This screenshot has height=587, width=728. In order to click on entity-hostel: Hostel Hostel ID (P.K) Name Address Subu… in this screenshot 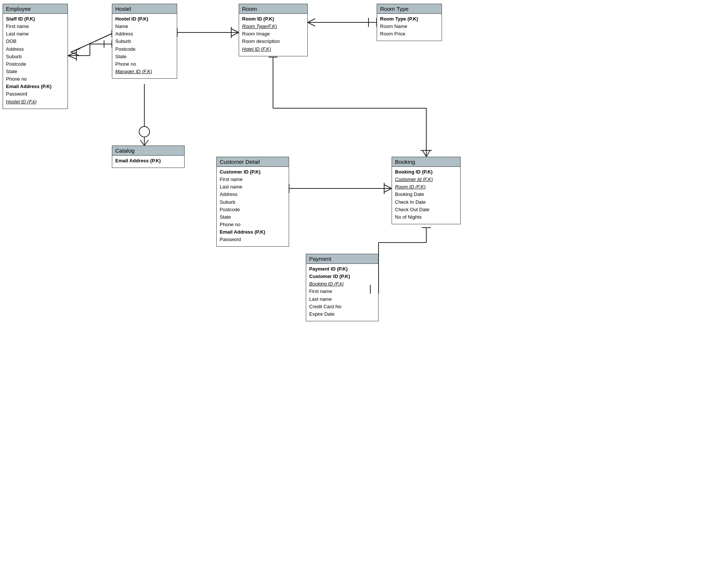, I will do `click(145, 41)`.